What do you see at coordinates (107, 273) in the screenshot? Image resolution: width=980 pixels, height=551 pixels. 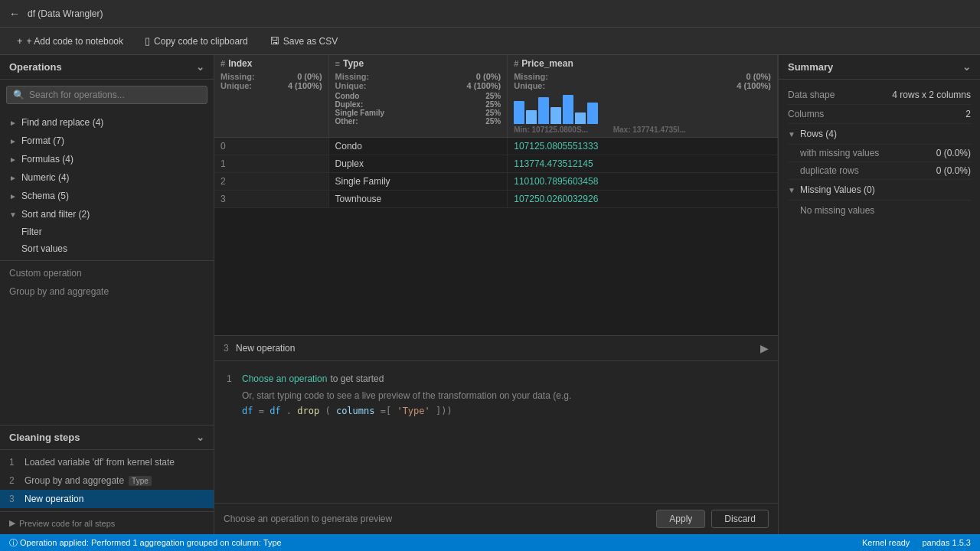 I see `ops-item-custom-operation: Custom operation` at bounding box center [107, 273].